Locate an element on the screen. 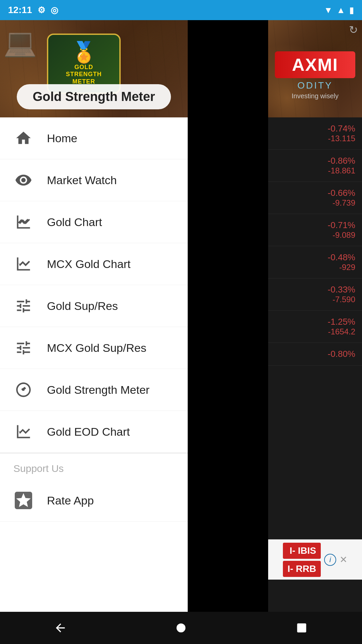 This screenshot has height=644, width=362. market-val-3: -9.739 is located at coordinates (315, 203).